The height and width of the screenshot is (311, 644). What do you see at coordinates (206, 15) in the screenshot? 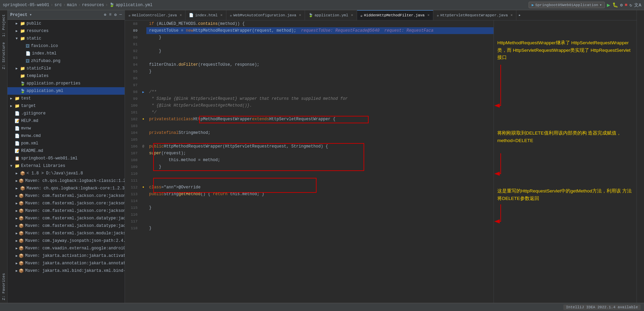
I see `file-tab-index-html: 📄index.html×` at bounding box center [206, 15].